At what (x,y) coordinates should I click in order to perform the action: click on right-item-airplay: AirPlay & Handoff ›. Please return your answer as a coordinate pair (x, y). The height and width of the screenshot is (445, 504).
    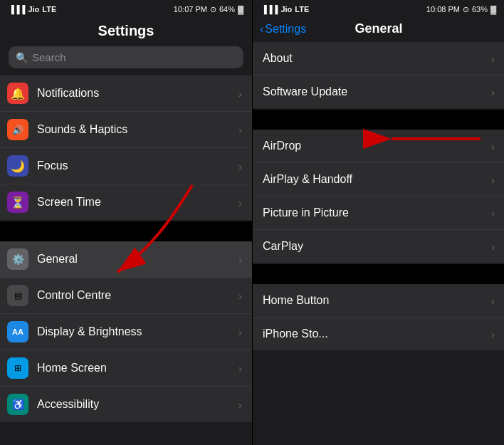
    Looking at the image, I should click on (379, 179).